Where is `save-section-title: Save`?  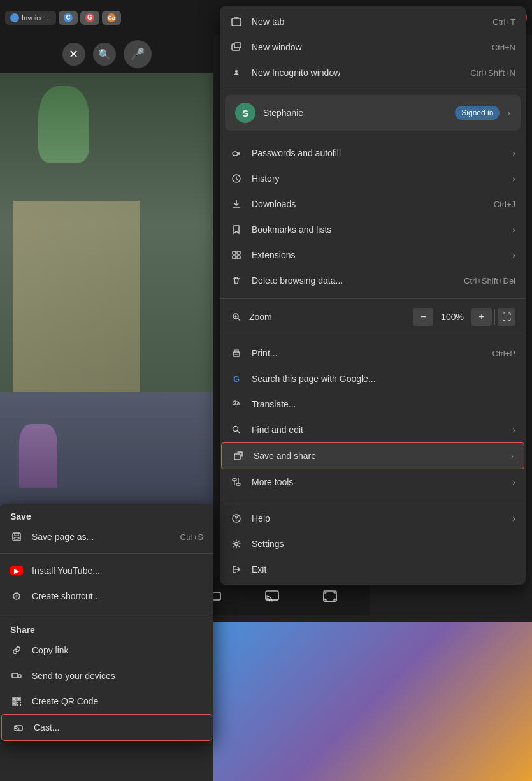 save-section-title: Save is located at coordinates (107, 514).